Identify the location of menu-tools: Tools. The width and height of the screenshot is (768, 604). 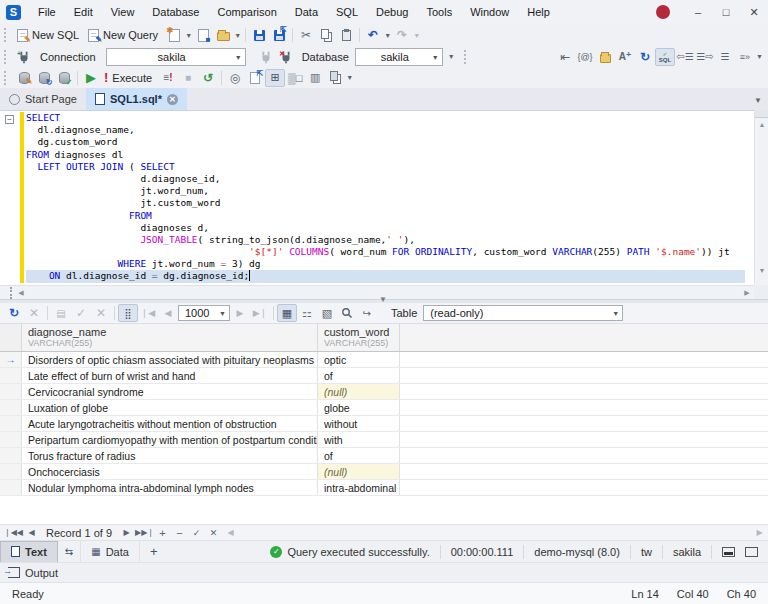
(439, 12).